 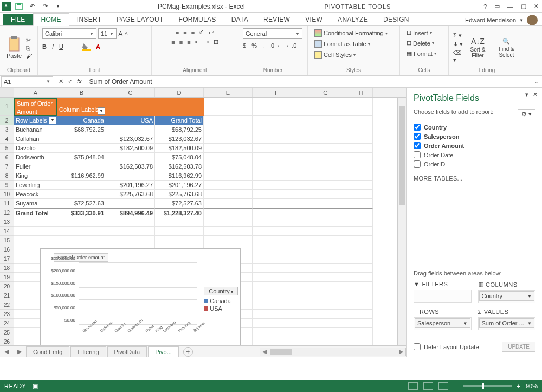 What do you see at coordinates (101, 111) in the screenshot?
I see `column-labels-filter: ▼` at bounding box center [101, 111].